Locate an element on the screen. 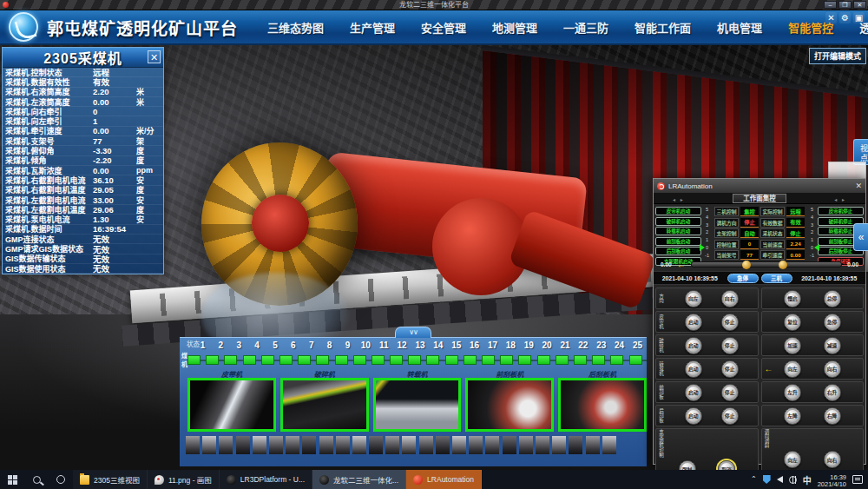 This screenshot has height=489, width=868. round-button: 左降 is located at coordinates (792, 416).